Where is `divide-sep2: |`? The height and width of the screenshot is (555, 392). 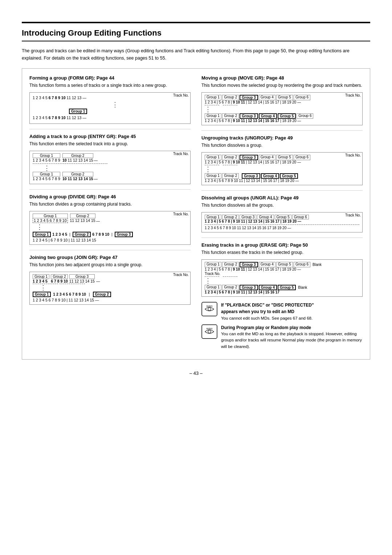 divide-sep2: | is located at coordinates (112, 234).